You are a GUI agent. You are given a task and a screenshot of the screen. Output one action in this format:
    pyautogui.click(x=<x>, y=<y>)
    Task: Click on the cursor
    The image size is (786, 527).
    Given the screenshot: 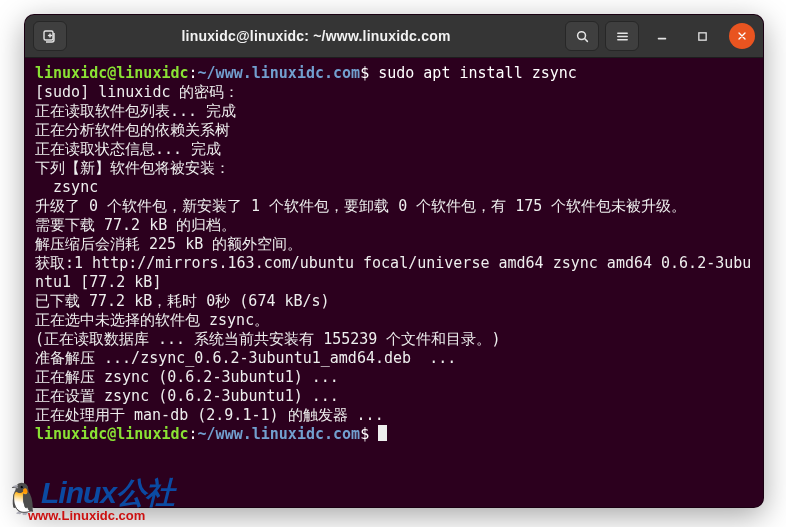 What is the action you would take?
    pyautogui.click(x=382, y=433)
    